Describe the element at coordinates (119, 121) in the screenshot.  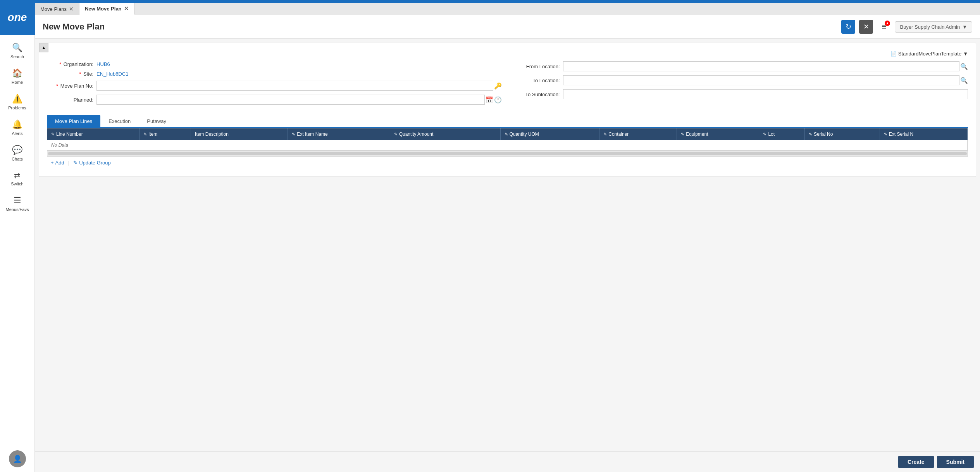
I see `section-tab-label: Execution` at that location.